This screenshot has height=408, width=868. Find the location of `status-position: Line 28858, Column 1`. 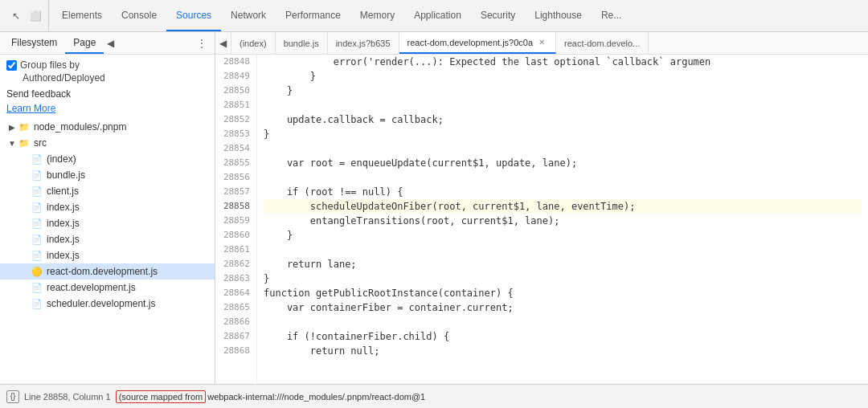

status-position: Line 28858, Column 1 is located at coordinates (68, 397).